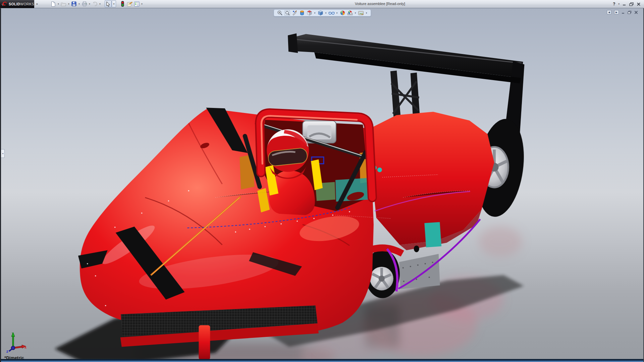  I want to click on doc-minimize-button, so click(623, 12).